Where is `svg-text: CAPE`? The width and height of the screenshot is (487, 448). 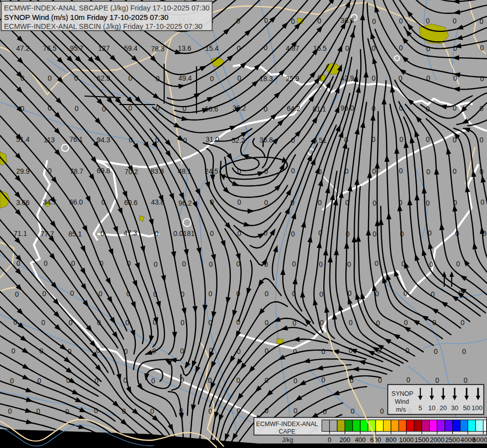
svg-text: CAPE is located at coordinates (287, 432).